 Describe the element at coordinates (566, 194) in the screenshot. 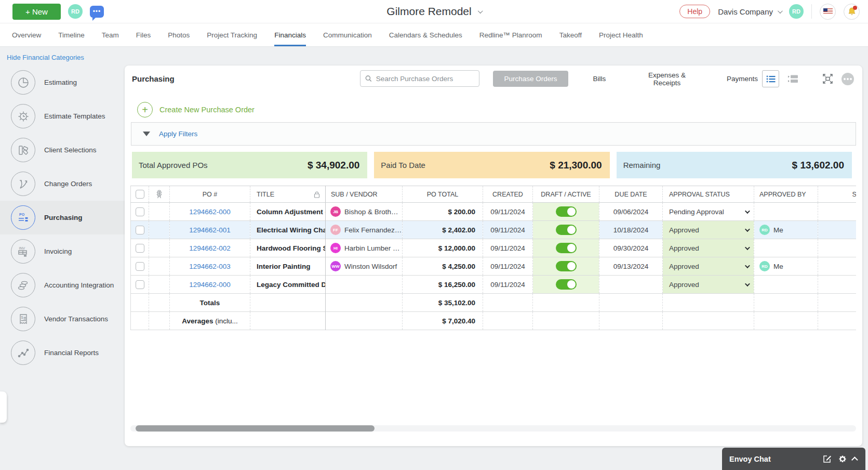

I see `draft-active-header: DRAFT / ACTIVE` at that location.